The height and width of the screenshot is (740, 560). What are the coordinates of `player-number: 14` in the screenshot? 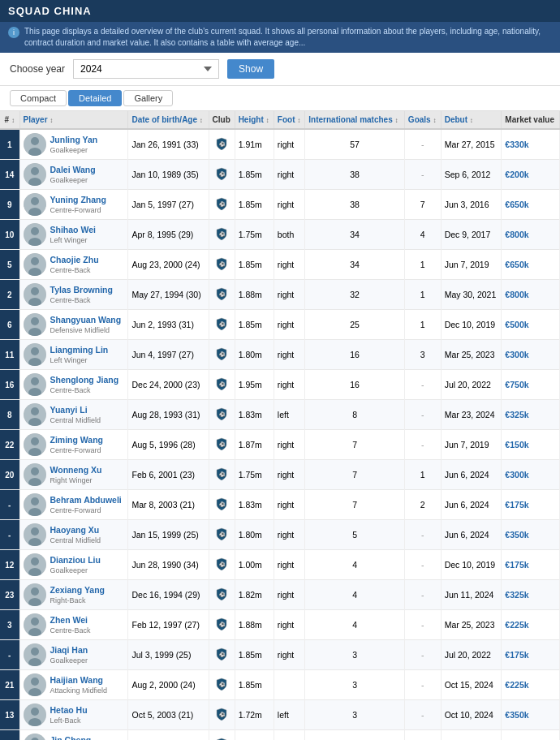 It's located at (10, 175).